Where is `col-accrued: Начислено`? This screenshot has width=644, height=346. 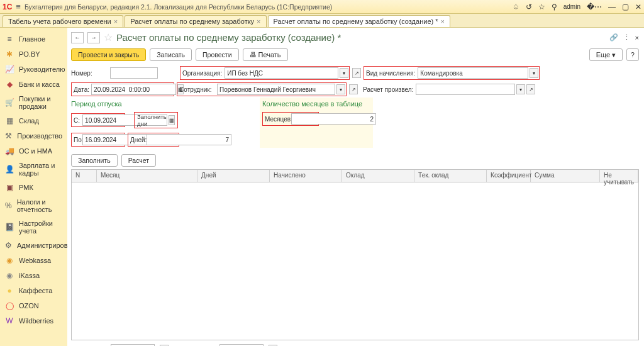
col-accrued: Начислено is located at coordinates (306, 176).